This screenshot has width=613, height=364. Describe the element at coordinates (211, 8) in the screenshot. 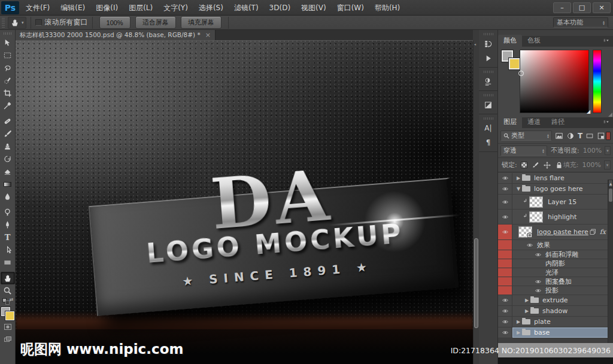

I see `menu-选择-s-: 选择(S)` at that location.